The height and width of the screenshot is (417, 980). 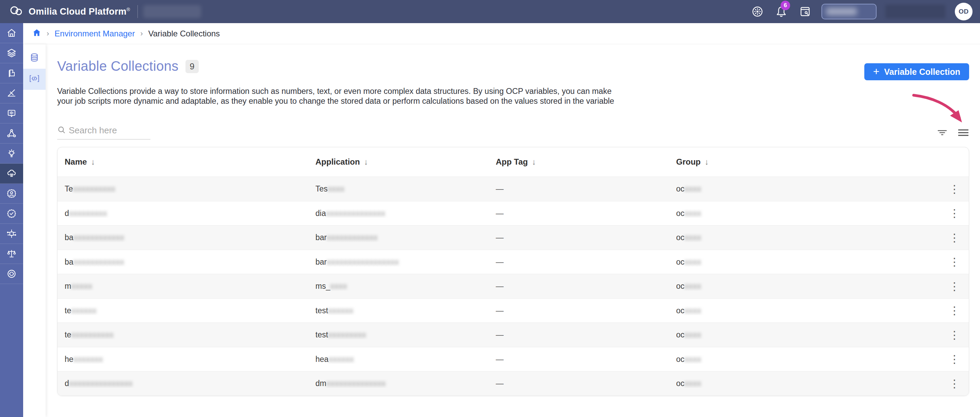 What do you see at coordinates (11, 214) in the screenshot?
I see `sidebar-item-quality` at bounding box center [11, 214].